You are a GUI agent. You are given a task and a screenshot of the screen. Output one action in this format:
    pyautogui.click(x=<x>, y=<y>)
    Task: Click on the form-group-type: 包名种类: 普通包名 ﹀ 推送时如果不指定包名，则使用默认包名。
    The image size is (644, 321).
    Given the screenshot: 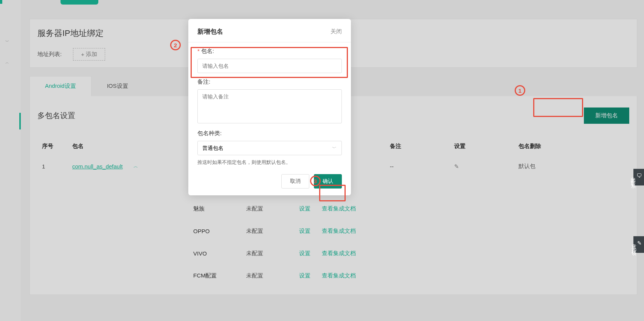 What is the action you would take?
    pyautogui.click(x=270, y=145)
    